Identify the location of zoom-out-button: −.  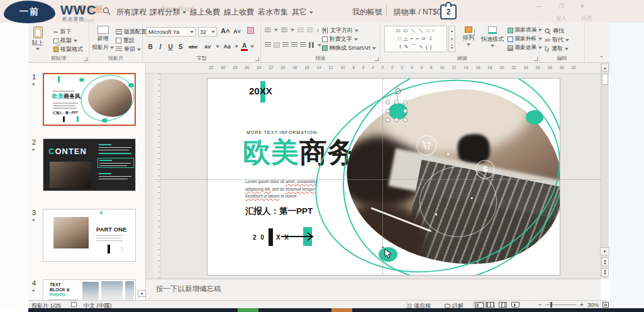
(540, 304).